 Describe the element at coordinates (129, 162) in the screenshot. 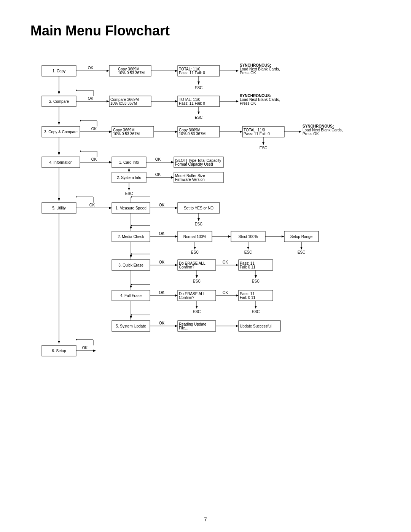

I see `svg-text: 1. Card Info` at that location.